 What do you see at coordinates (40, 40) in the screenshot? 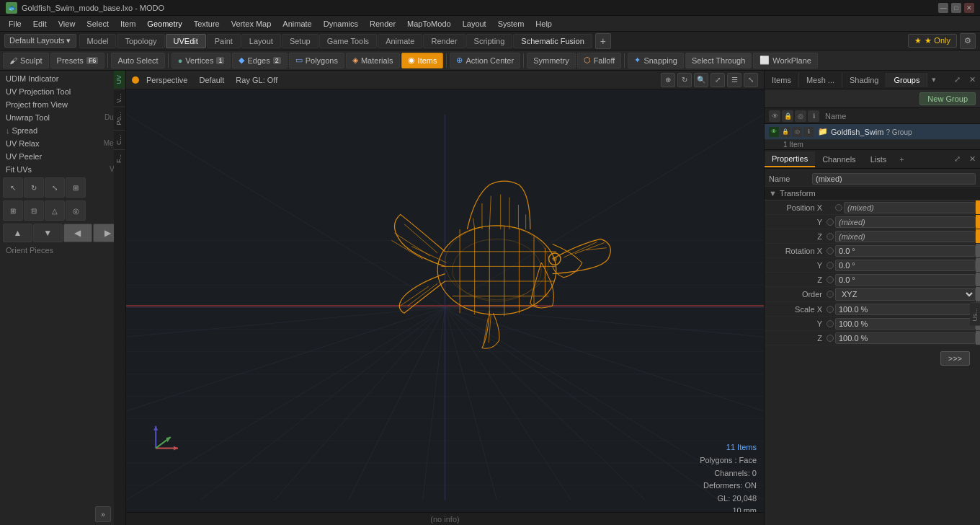
I see `layout-dropdown: Default Layouts ▾` at bounding box center [40, 40].